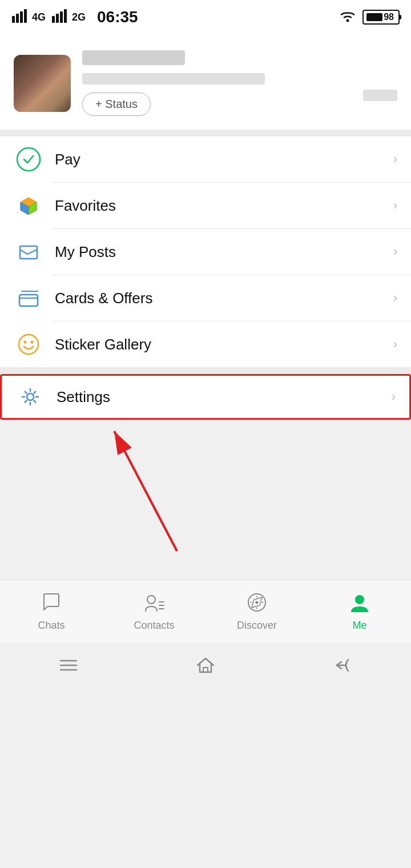  Describe the element at coordinates (395, 344) in the screenshot. I see `sticker-chevron: ›` at that location.